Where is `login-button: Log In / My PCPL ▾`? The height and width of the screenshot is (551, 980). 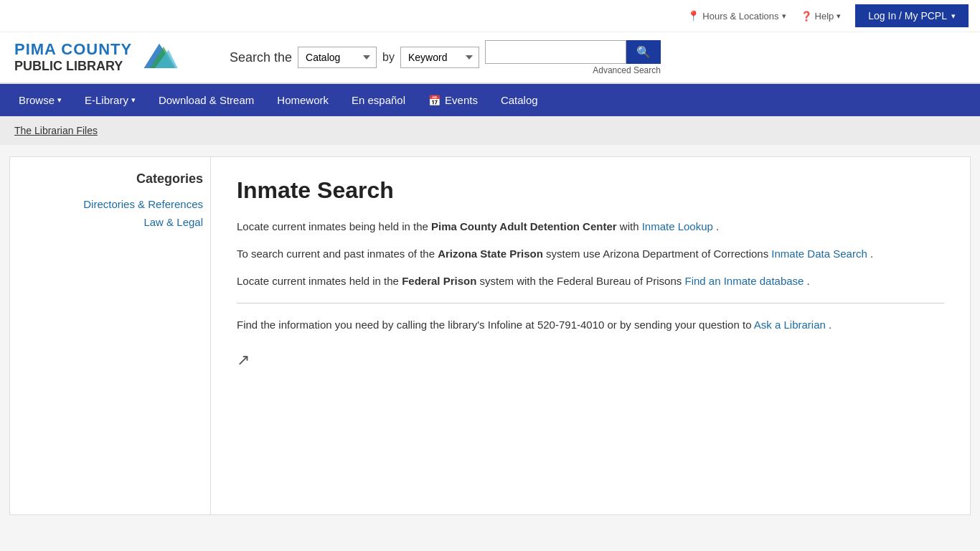 login-button: Log In / My PCPL ▾ is located at coordinates (912, 16).